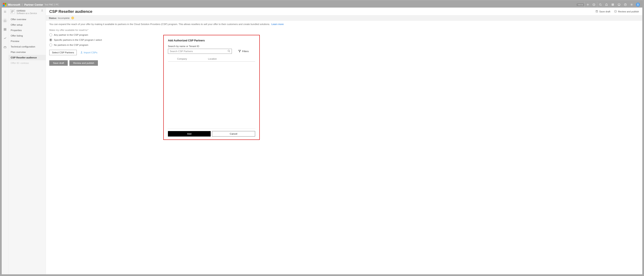 The image size is (644, 276). Describe the element at coordinates (84, 63) in the screenshot. I see `review-publish-button: Review and publish` at that location.